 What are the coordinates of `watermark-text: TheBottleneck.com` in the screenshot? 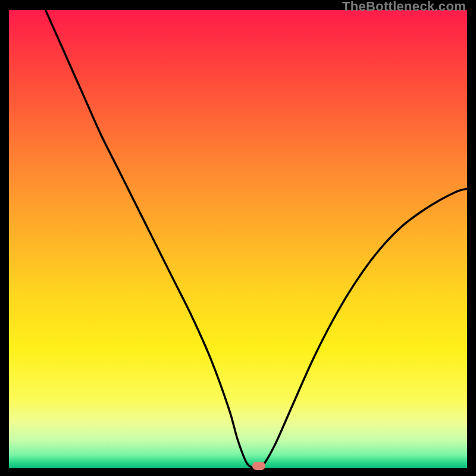 It's located at (404, 7).